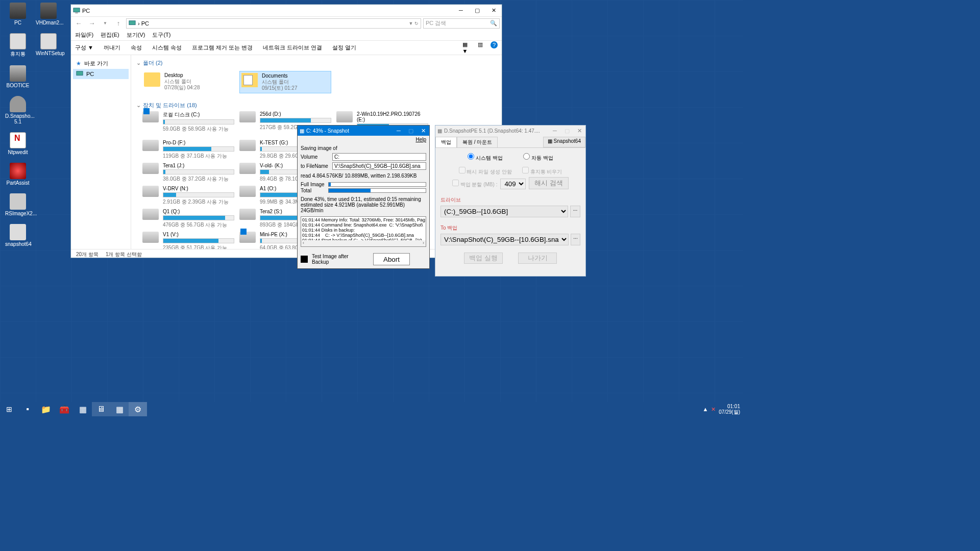  I want to click on drive-item: Pro-D (F:) 119GB 중 37.1GB 사용 가능, so click(188, 150).